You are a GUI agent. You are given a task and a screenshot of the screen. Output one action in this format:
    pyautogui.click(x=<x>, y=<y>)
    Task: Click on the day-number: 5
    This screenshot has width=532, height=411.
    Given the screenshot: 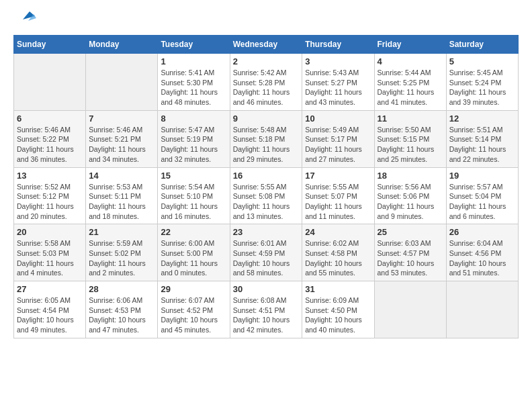 What is the action you would take?
    pyautogui.click(x=482, y=62)
    